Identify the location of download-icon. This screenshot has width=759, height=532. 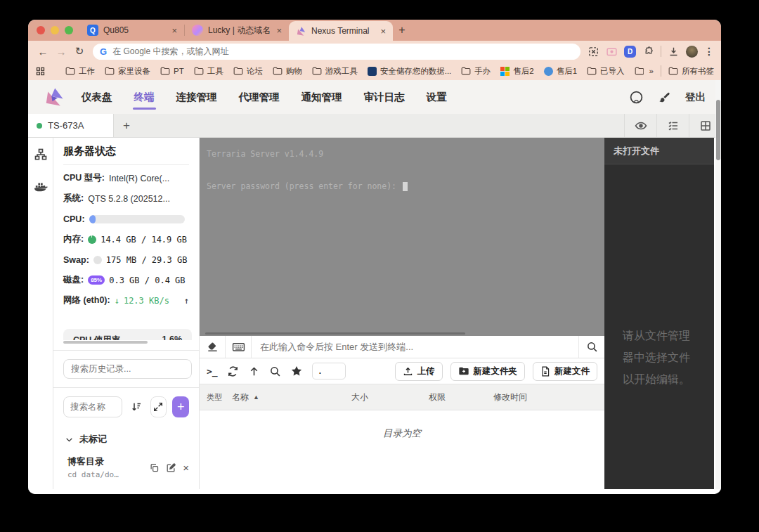
(673, 52).